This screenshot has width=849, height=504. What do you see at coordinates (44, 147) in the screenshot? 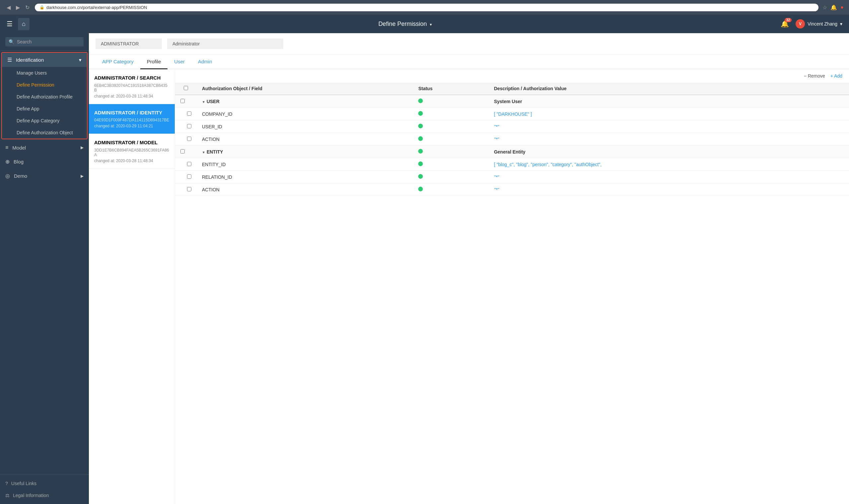
I see `sidebar-nav-item: ≡ Model ▶` at bounding box center [44, 147].